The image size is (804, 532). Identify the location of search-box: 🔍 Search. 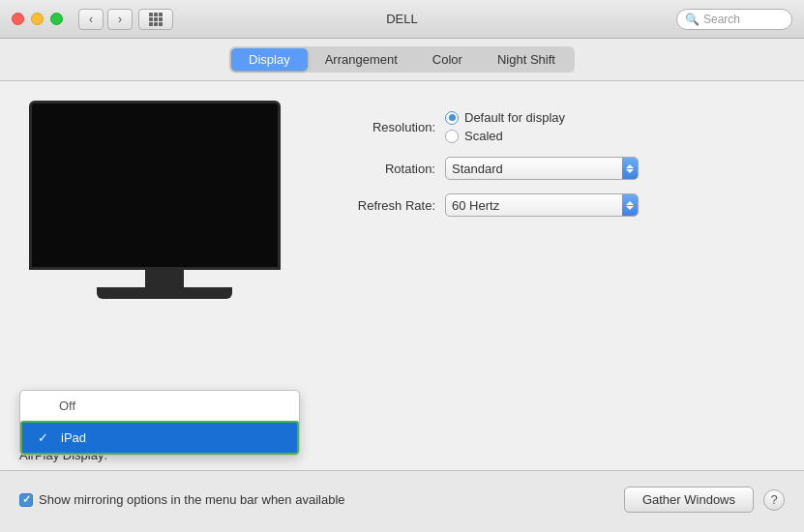
(734, 19).